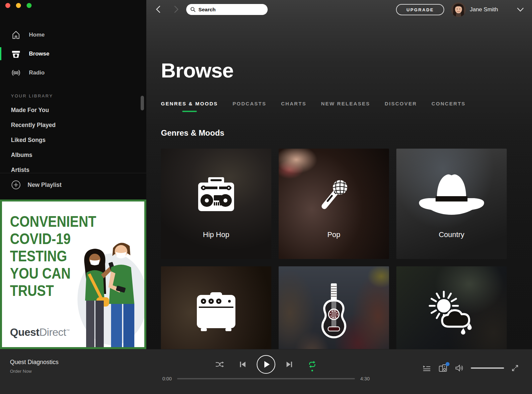  I want to click on library-item-liked-songs: Liked Songs, so click(73, 140).